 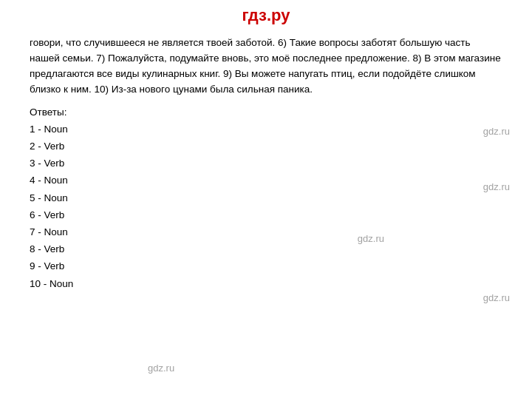 What do you see at coordinates (266, 215) in the screenshot?
I see `list-item: 6 - Verb` at bounding box center [266, 215].